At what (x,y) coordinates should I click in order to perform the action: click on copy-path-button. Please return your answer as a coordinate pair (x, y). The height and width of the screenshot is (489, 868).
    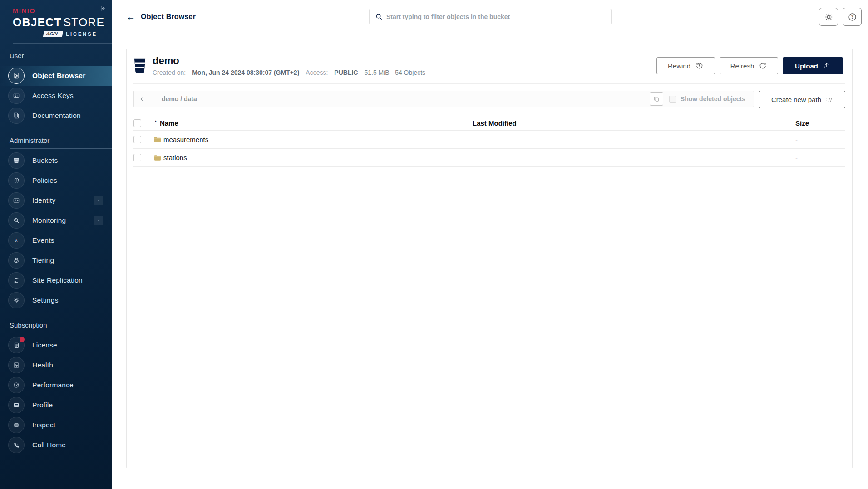
    Looking at the image, I should click on (656, 99).